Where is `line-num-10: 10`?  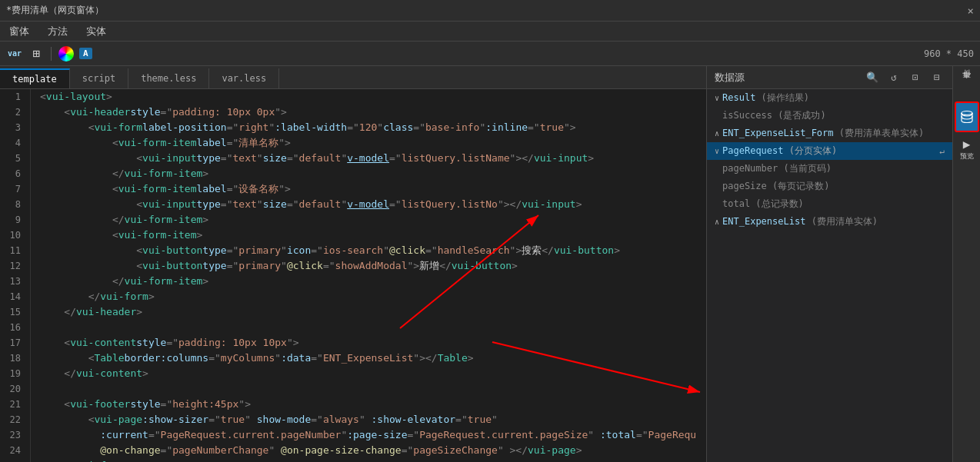 line-num-10: 10 is located at coordinates (14, 235).